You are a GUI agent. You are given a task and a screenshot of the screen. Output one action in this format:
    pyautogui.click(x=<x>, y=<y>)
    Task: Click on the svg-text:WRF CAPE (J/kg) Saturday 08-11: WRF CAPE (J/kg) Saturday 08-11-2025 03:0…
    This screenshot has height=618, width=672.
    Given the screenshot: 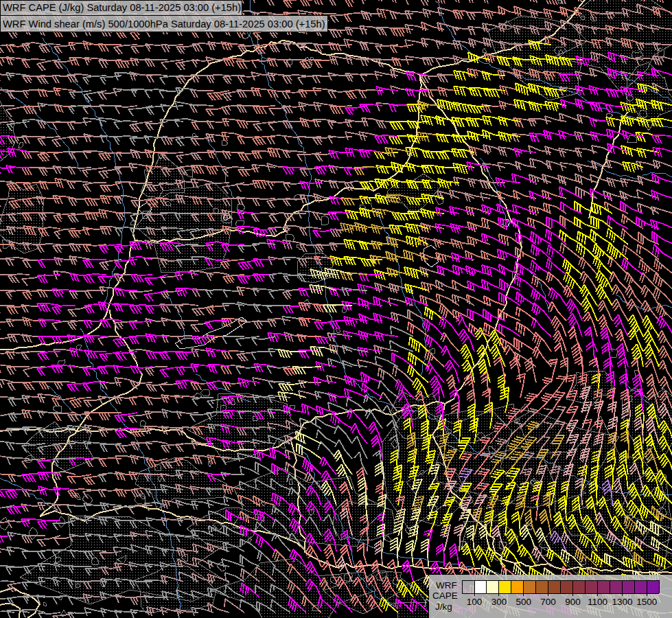 What is the action you would take?
    pyautogui.click(x=122, y=8)
    